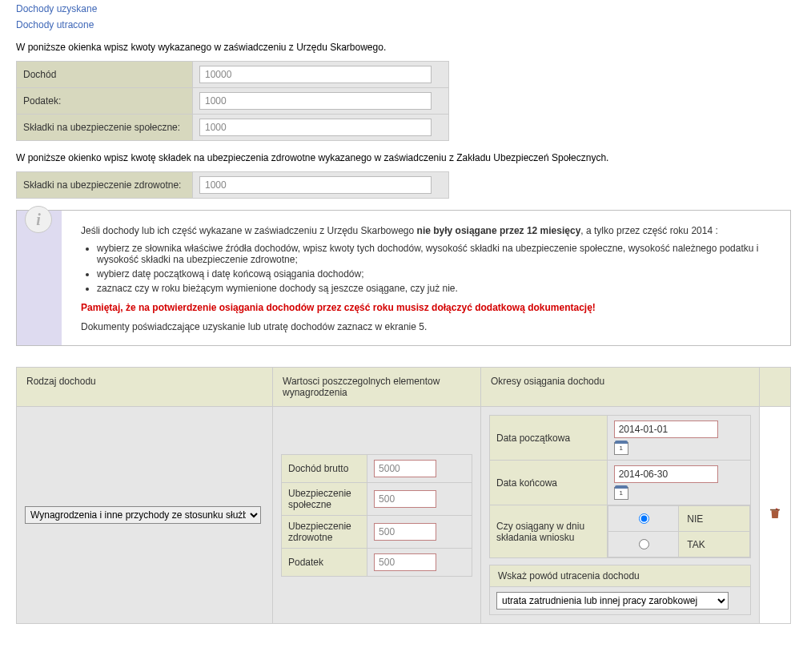 The image size is (807, 672). Describe the element at coordinates (549, 483) in the screenshot. I see `label-data-konc: Data końcowa` at that location.